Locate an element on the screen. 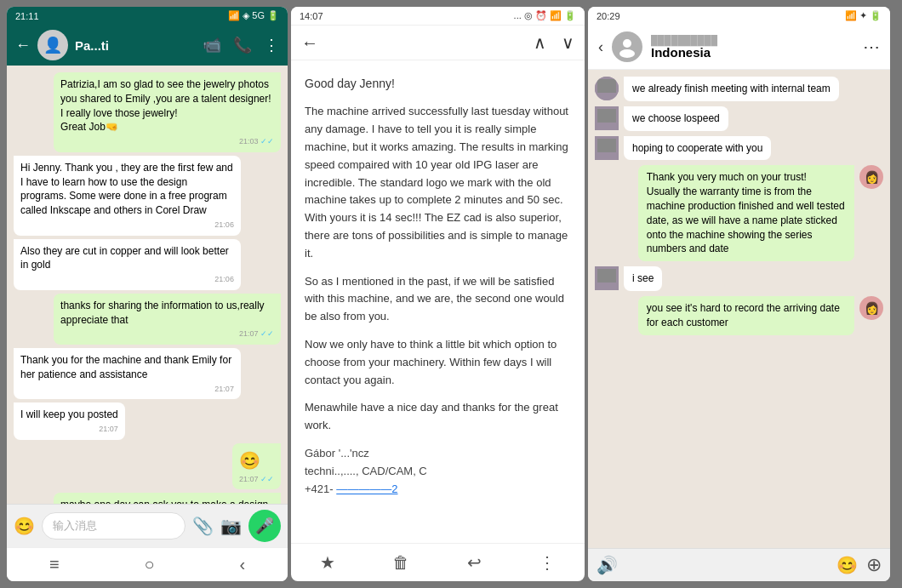 This screenshot has height=588, width=902. header-icons-1: 📹 📞 ⋮ is located at coordinates (241, 45).